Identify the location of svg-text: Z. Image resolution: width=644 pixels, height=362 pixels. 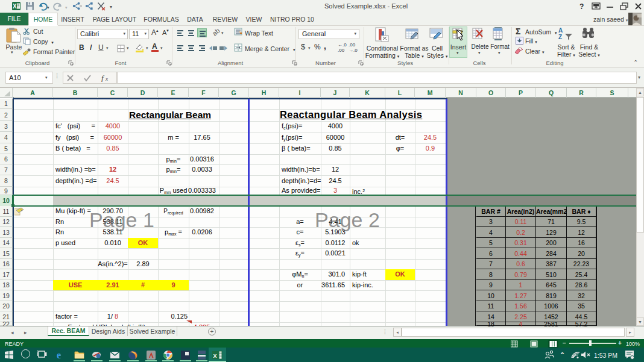
(560, 37).